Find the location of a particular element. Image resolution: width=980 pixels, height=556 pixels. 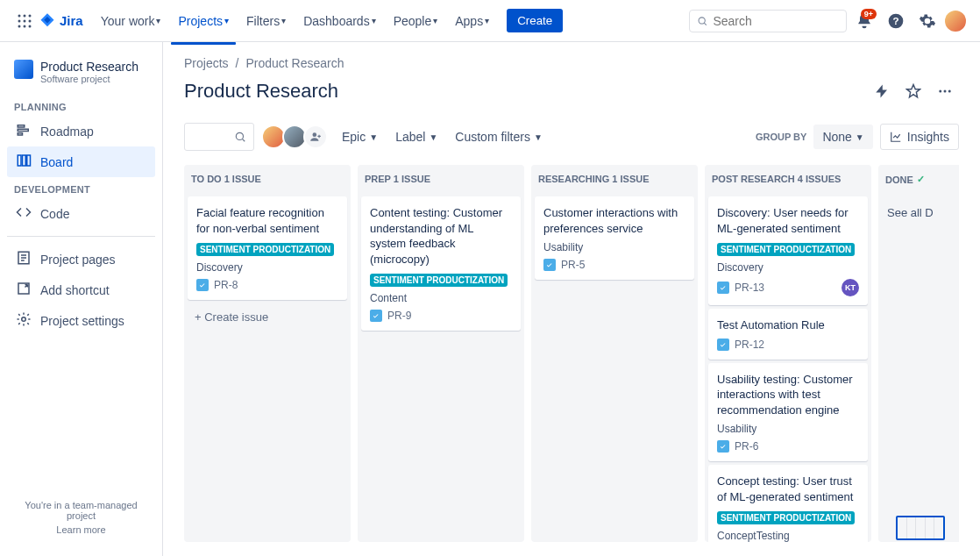

sidebar-item-roadmap: Roadmap is located at coordinates (81, 132).